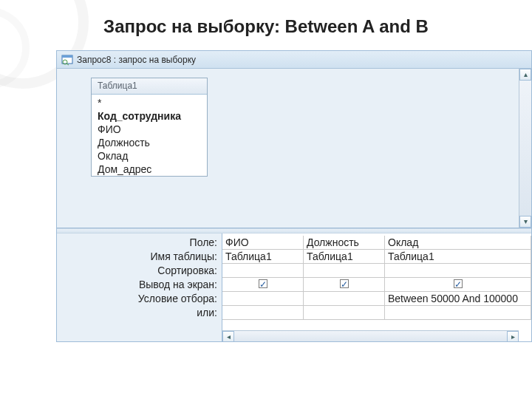  I want to click on grid-cell-field: Должность, so click(344, 242).